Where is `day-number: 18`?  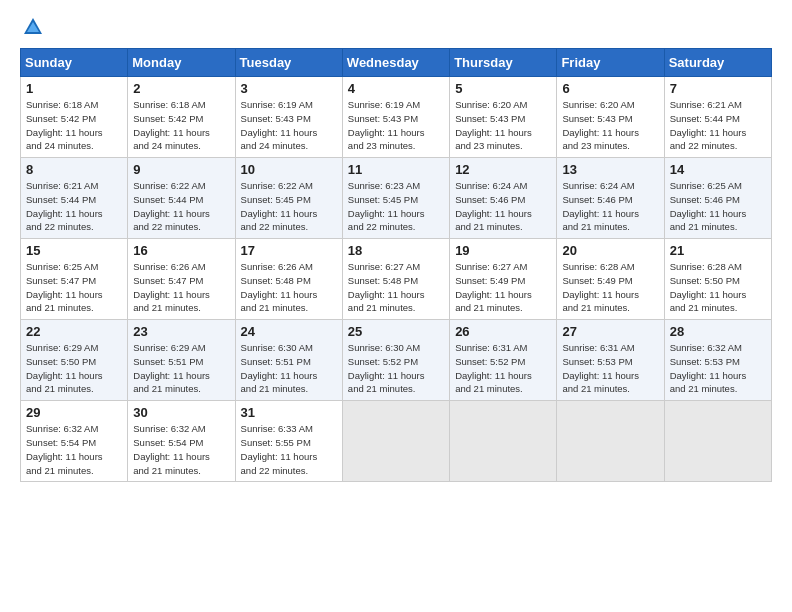 day-number: 18 is located at coordinates (396, 250).